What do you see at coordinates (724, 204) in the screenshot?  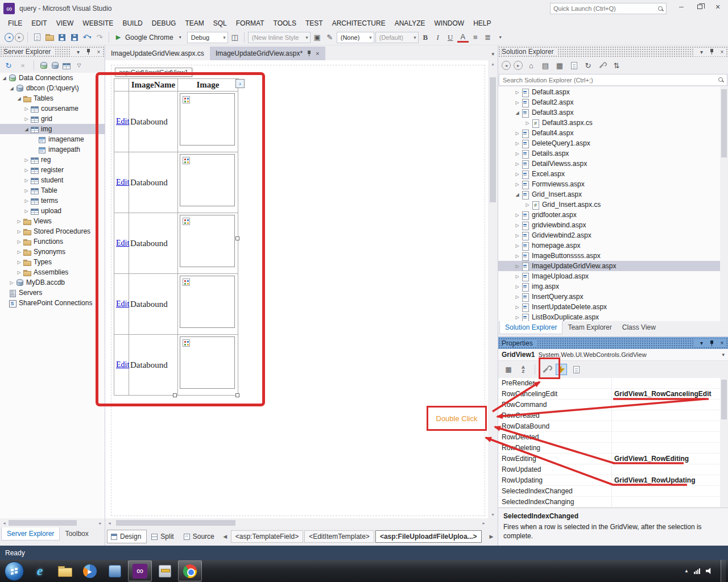 I see `solution-explorer-vscrollbar` at bounding box center [724, 204].